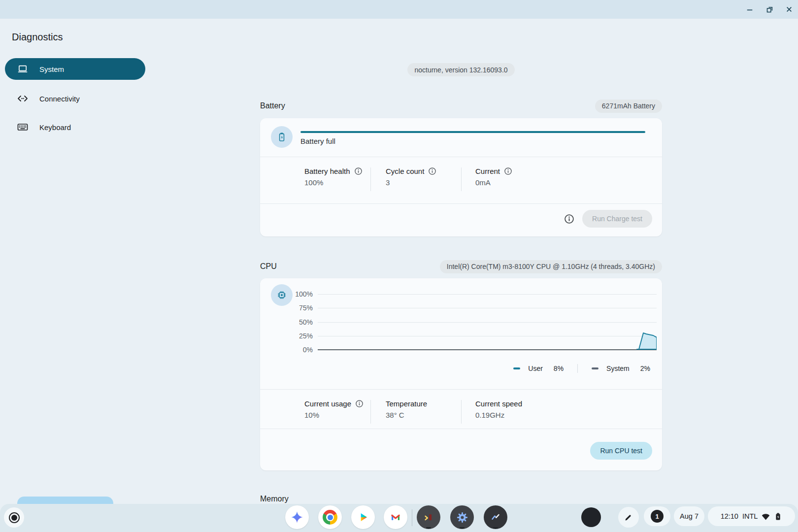 The image size is (798, 532). Describe the element at coordinates (14, 518) in the screenshot. I see `launcher-icon` at that location.